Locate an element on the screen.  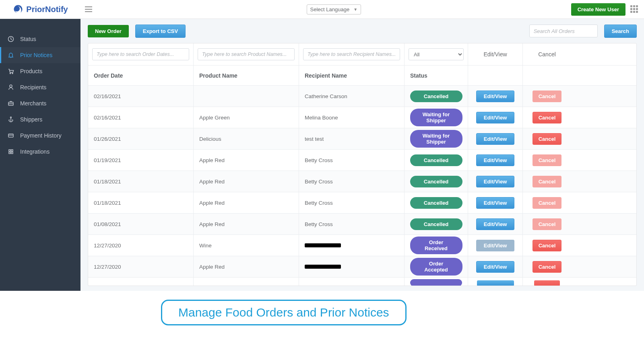
briefcase-icon is located at coordinates (11, 103).